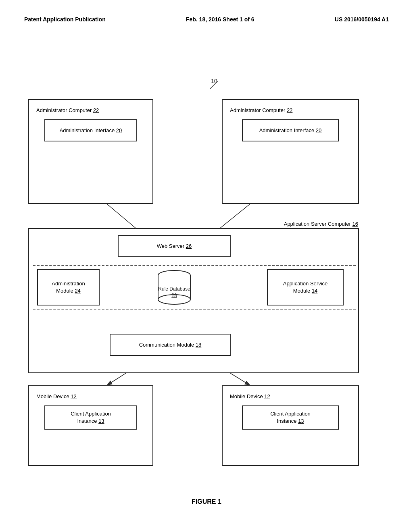  Describe the element at coordinates (290, 426) in the screenshot. I see `mobile-device-right-box: Mobile Device 12 Client ApplicationInsta…` at that location.